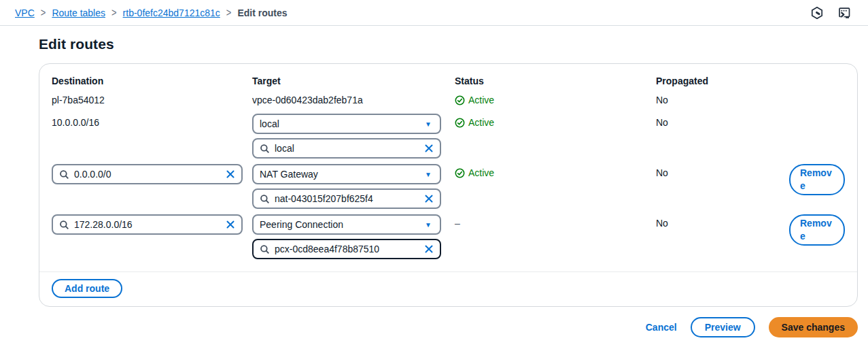 The height and width of the screenshot is (347, 868). Describe the element at coordinates (79, 13) in the screenshot. I see `breadcrumb-link-route-tables: Route tables` at that location.